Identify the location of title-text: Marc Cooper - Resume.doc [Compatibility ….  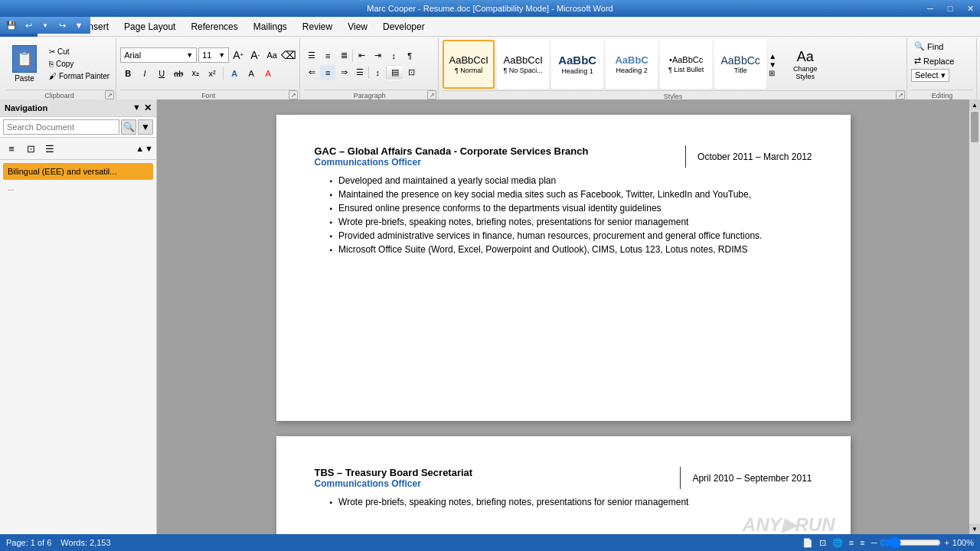
(490, 8).